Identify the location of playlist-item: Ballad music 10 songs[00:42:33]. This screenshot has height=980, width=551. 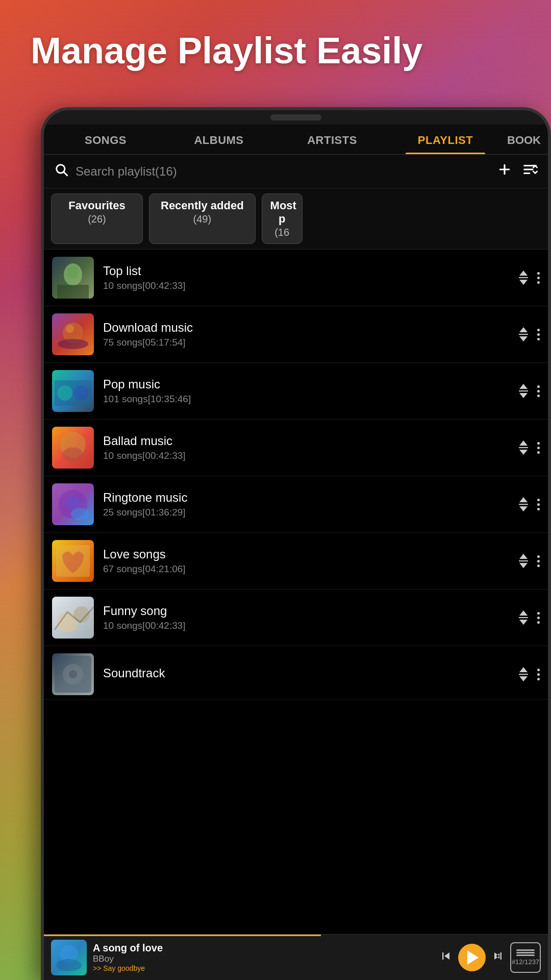
(296, 448).